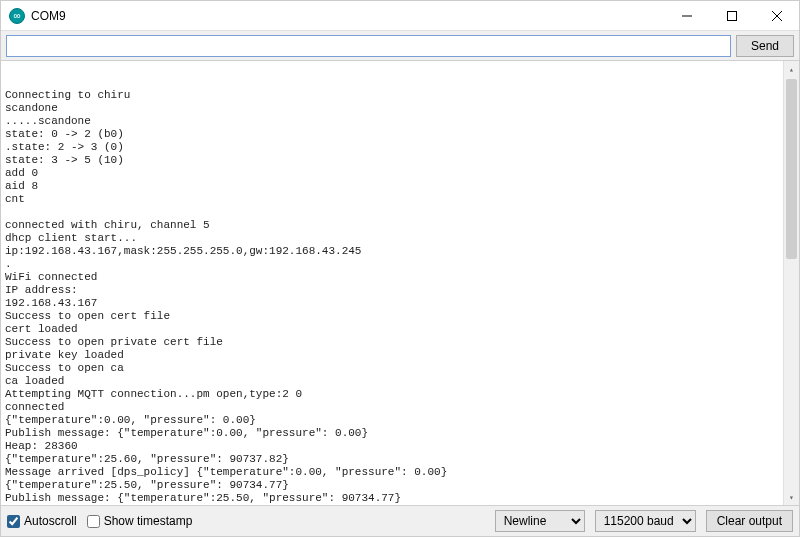 This screenshot has width=800, height=537. I want to click on window-controls, so click(732, 16).